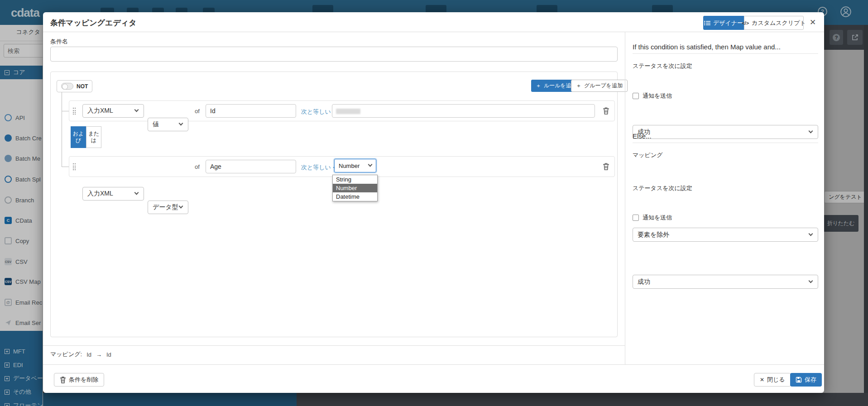  Describe the element at coordinates (113, 111) in the screenshot. I see `rule1-source-select: 入力XML` at that location.